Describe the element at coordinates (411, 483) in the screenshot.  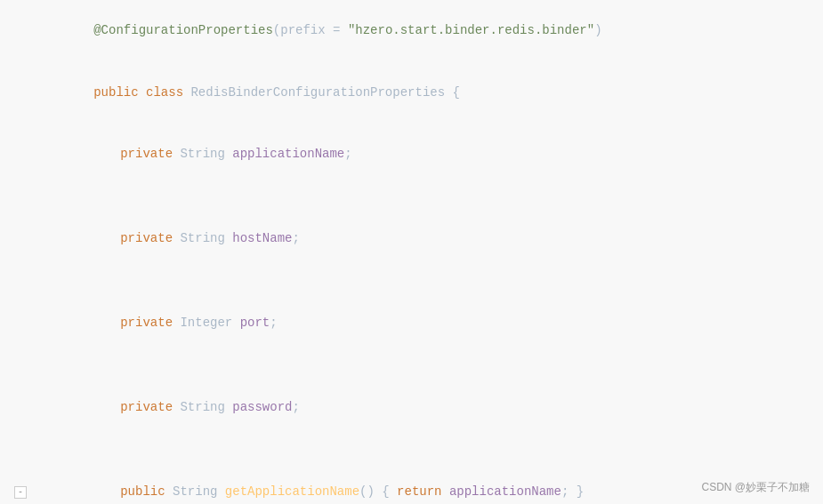
I see `line-method-getAppName: - public String getApplicationName() { r…` at that location.